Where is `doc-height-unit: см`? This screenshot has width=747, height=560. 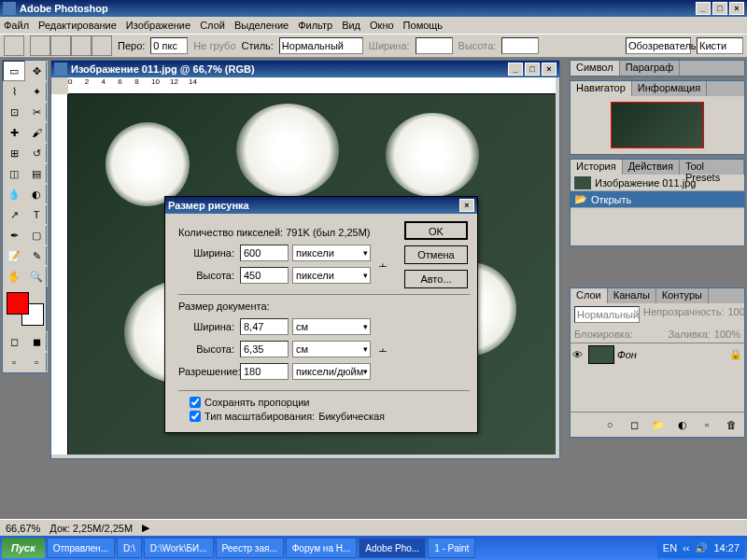
doc-height-unit: см is located at coordinates (331, 349).